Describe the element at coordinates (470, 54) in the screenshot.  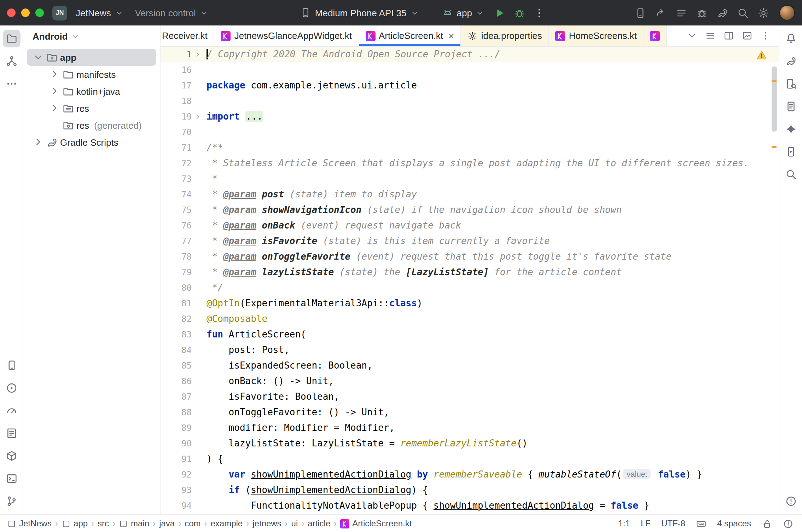
I see `code-line-1: 1/ Copyright 2020 The Android Open Sourc…` at that location.